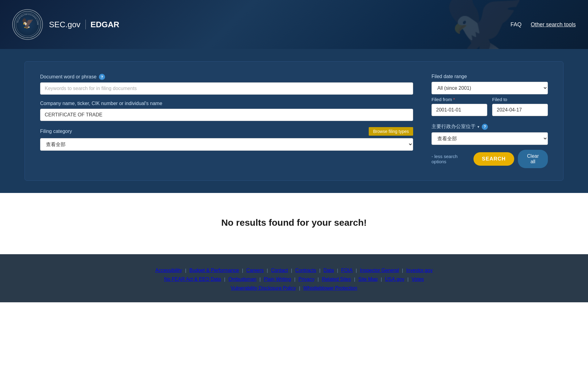 The height and width of the screenshot is (366, 588). What do you see at coordinates (336, 279) in the screenshot?
I see `footer-link-related-sites: Related Sites` at bounding box center [336, 279].